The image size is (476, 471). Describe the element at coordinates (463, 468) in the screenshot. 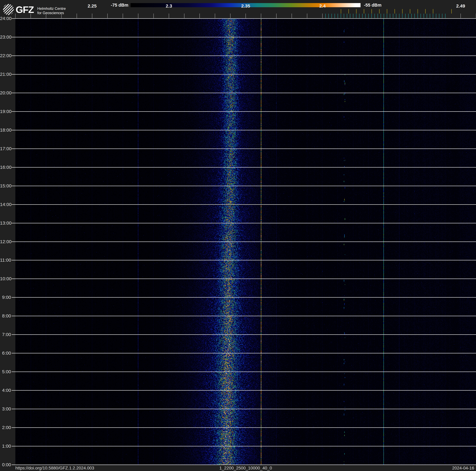

I see `footer-date: 2024-04-16` at that location.